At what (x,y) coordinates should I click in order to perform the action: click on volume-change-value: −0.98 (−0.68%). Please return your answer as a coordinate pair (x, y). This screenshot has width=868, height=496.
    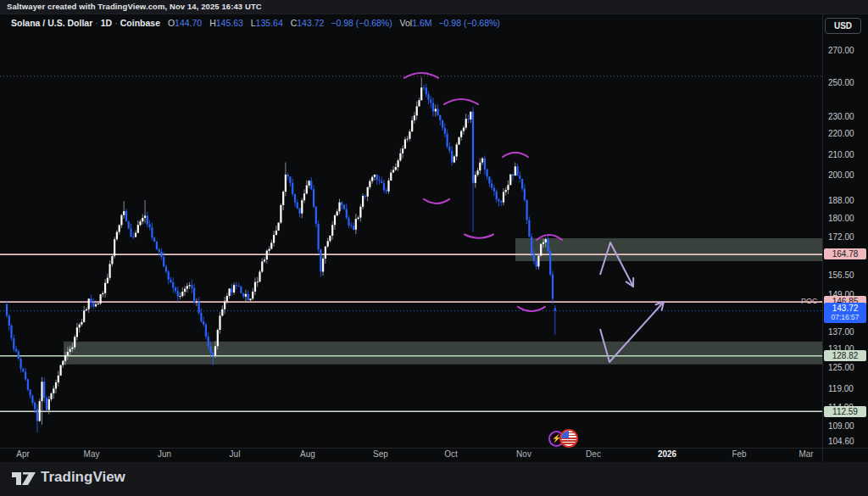
    Looking at the image, I should click on (469, 23).